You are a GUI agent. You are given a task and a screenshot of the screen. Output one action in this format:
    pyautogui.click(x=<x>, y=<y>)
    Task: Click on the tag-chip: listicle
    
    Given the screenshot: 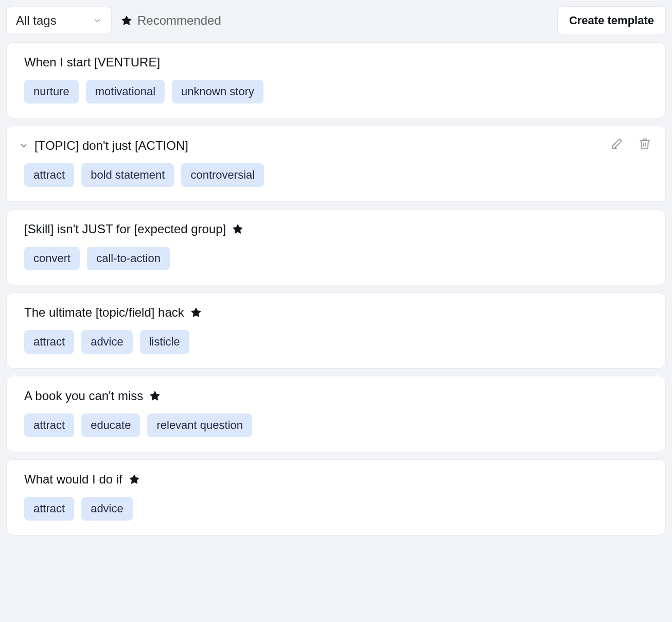 What is the action you would take?
    pyautogui.click(x=165, y=342)
    